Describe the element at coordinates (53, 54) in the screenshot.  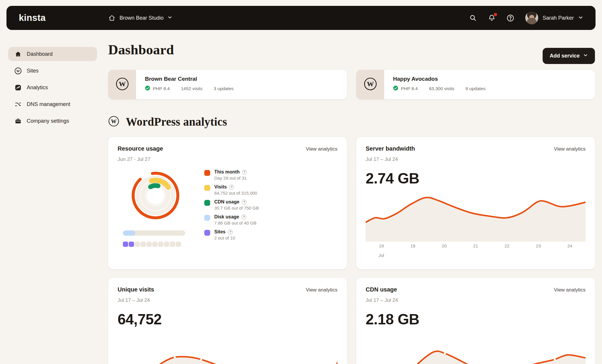
I see `sidebar-item-dashboard: Dashboard` at that location.